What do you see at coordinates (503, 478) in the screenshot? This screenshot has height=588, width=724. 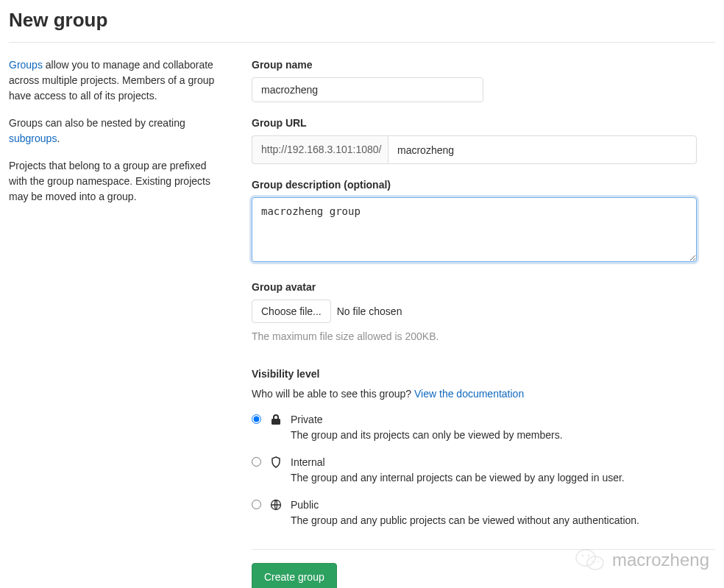 I see `visibility-internal-desc: The group and any internal projects can …` at bounding box center [503, 478].